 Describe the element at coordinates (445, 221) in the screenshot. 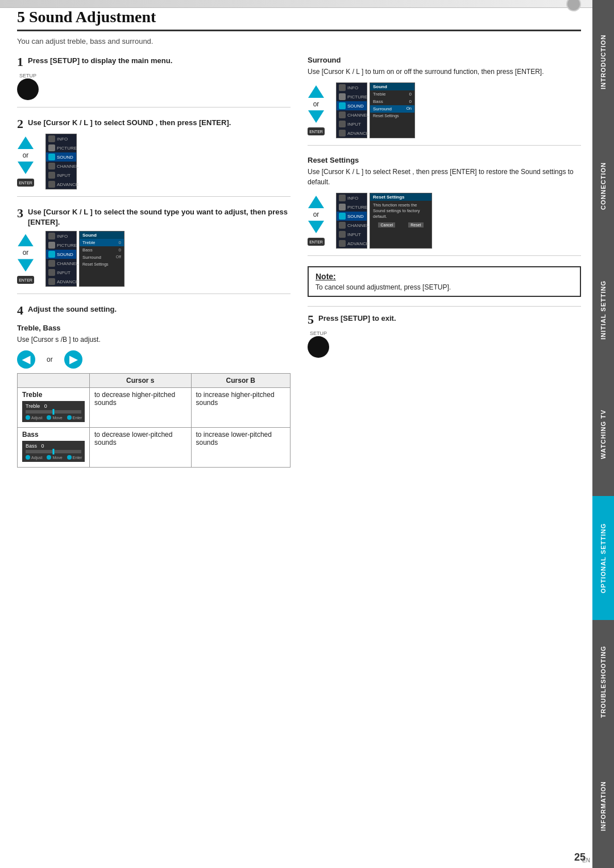

I see `reset-content: or ENTER INFO` at that location.